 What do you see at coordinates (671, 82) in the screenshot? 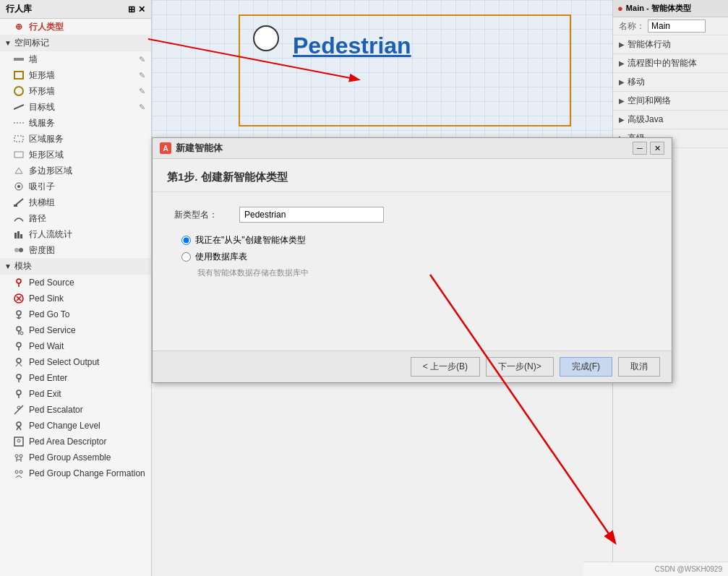
I see `right-panel-section-movement: ▶ 移动` at bounding box center [671, 82].